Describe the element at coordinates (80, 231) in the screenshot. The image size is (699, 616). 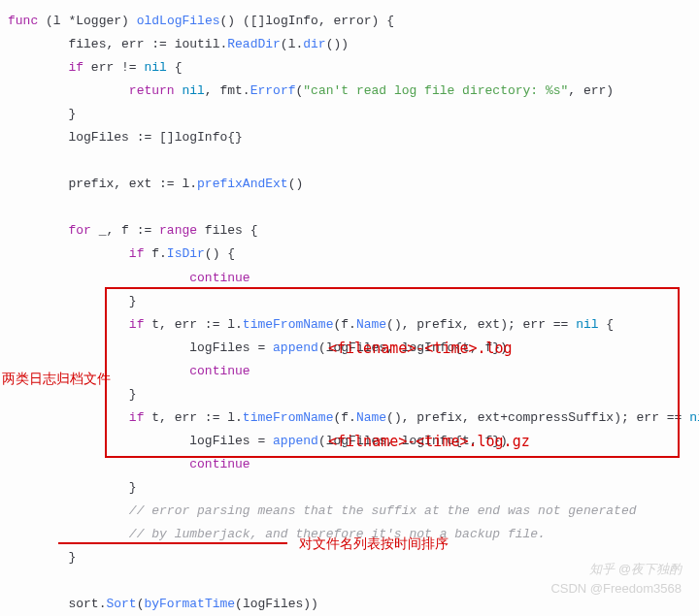
I see `kw-for: for` at that location.